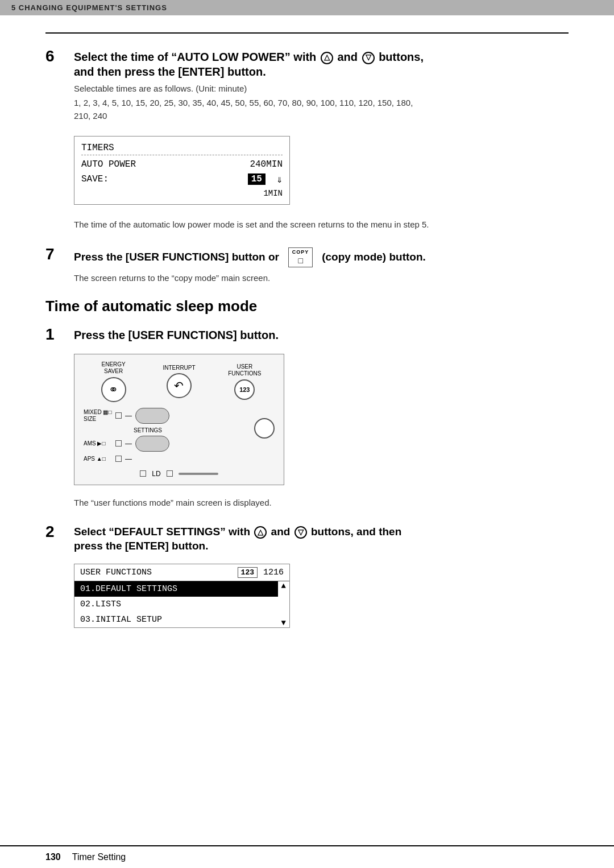 The width and height of the screenshot is (614, 868). What do you see at coordinates (98, 444) in the screenshot?
I see `ams-label: AMS ▶□` at bounding box center [98, 444].